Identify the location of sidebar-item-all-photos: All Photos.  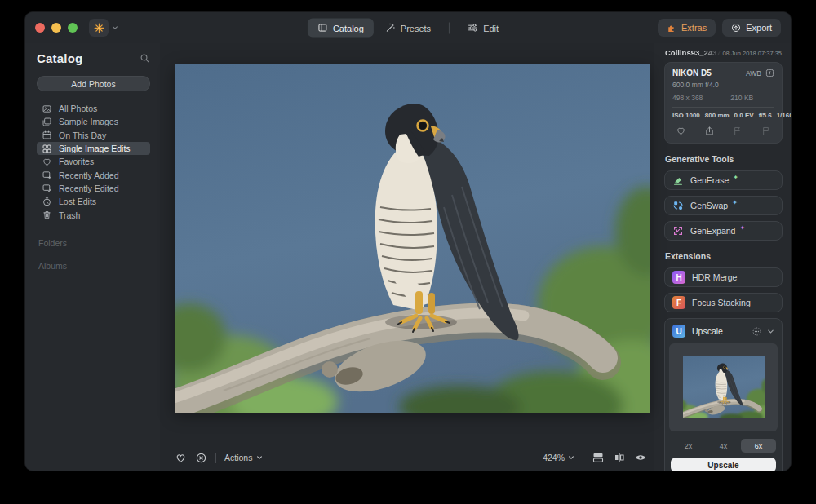
(93, 108).